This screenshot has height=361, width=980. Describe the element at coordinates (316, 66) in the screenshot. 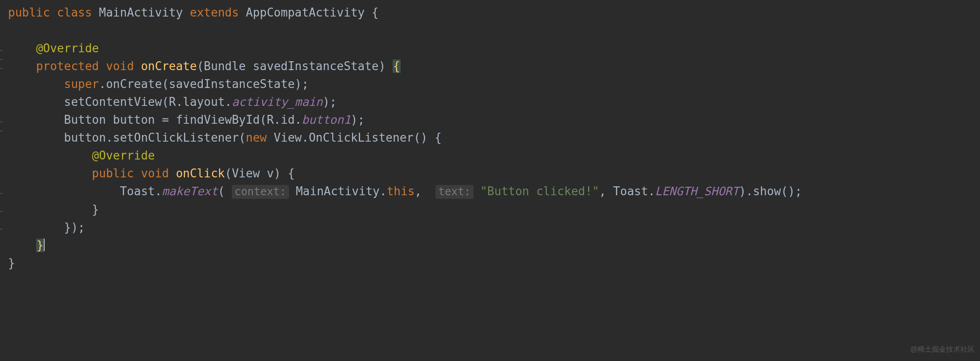

I see `param-name: savedInstanceState` at that location.